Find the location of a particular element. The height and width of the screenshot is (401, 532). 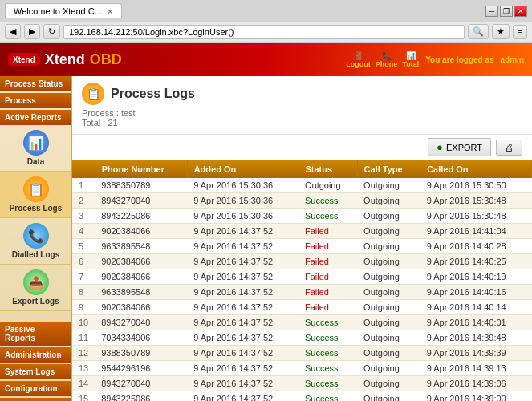

dialled-logs-icon: 📞 is located at coordinates (36, 236).